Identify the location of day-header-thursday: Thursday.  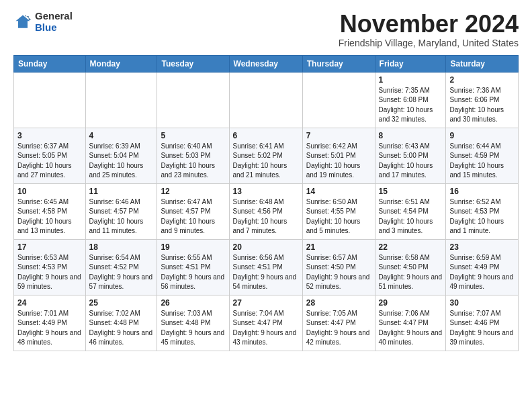
(339, 63).